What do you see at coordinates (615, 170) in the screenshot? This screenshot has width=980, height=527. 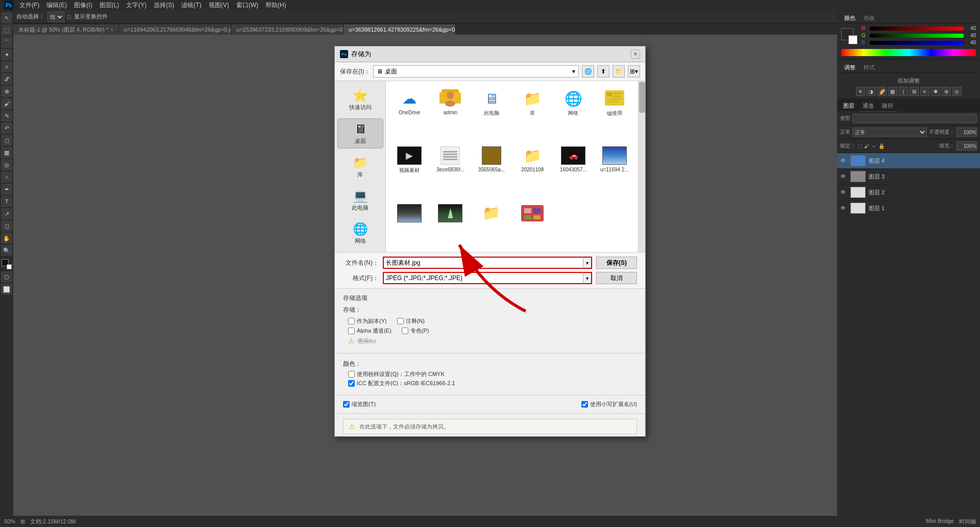 I see `file-u11694: u=11694 2...` at bounding box center [615, 170].